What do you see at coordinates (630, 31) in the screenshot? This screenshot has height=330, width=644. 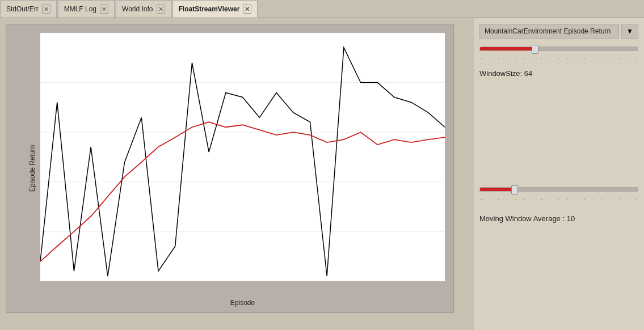 I see `dropdown-arrow-btn: ▼` at bounding box center [630, 31].